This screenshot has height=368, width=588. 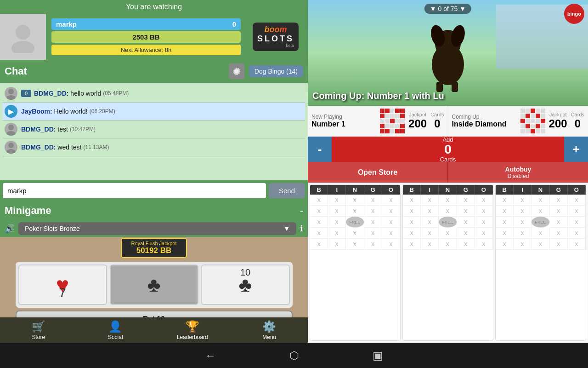 I want to click on now-playing-cards: Cards 0, so click(x=437, y=121).